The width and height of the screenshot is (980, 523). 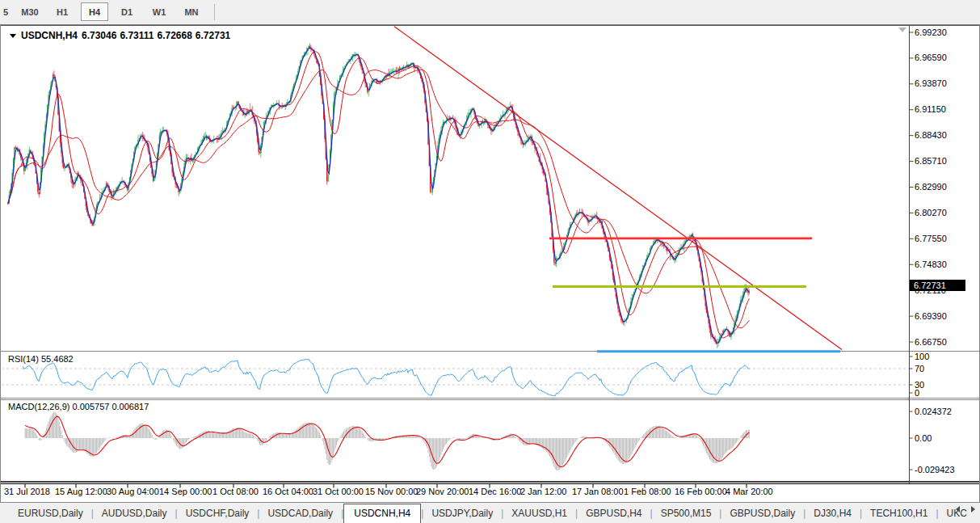 What do you see at coordinates (919, 369) in the screenshot?
I see `rsi-scale-label: 70` at bounding box center [919, 369].